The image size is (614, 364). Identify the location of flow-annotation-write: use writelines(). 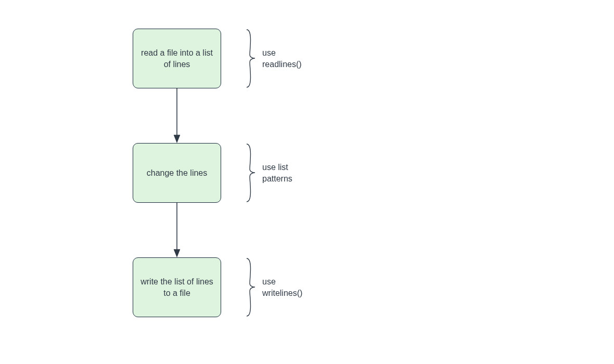
(274, 287).